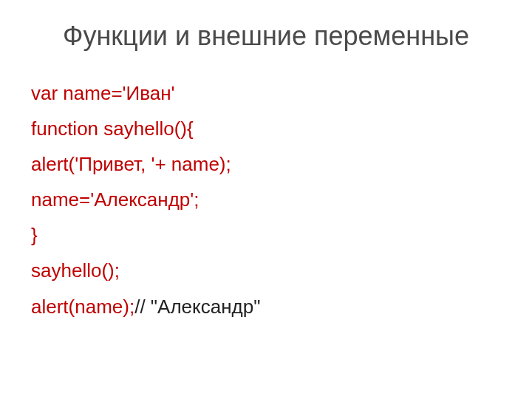 Image resolution: width=532 pixels, height=399 pixels. What do you see at coordinates (197, 307) in the screenshot?
I see `code-comment: // "Александр"` at bounding box center [197, 307].